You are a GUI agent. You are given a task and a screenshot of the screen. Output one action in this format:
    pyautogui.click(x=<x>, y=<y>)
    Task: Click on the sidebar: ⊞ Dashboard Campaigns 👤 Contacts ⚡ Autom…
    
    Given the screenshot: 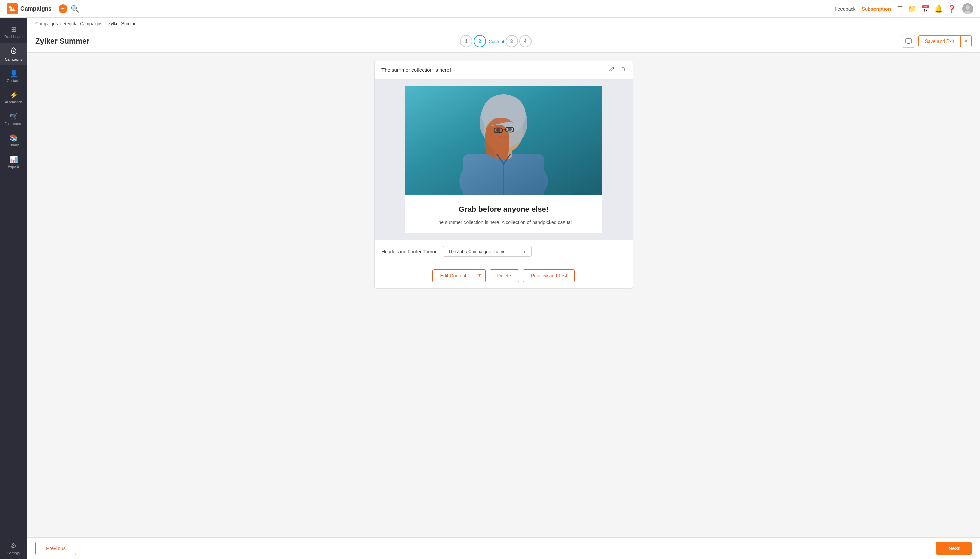 What is the action you would take?
    pyautogui.click(x=14, y=288)
    